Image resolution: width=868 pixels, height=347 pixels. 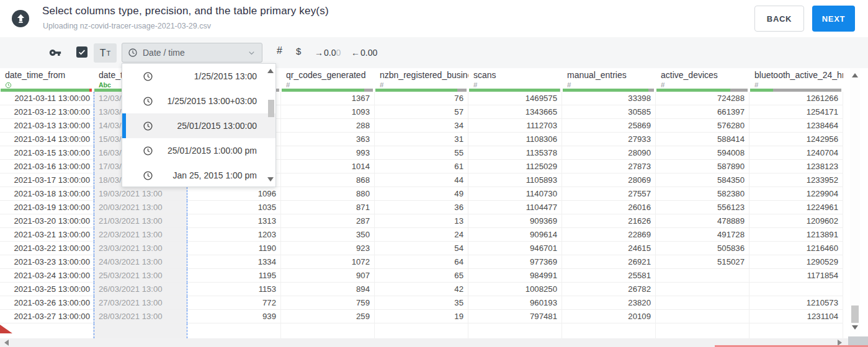 I want to click on table-cell: 2021-03-13 13:00:00, so click(x=47, y=126).